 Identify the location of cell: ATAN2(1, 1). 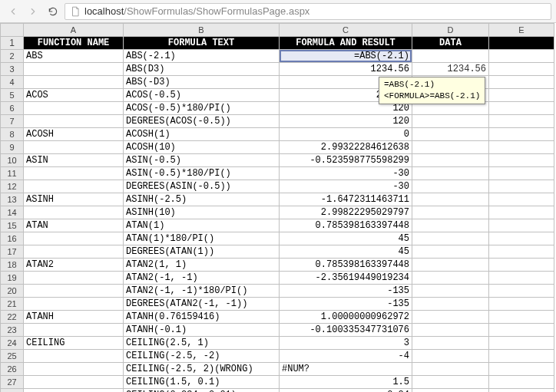
(201, 265).